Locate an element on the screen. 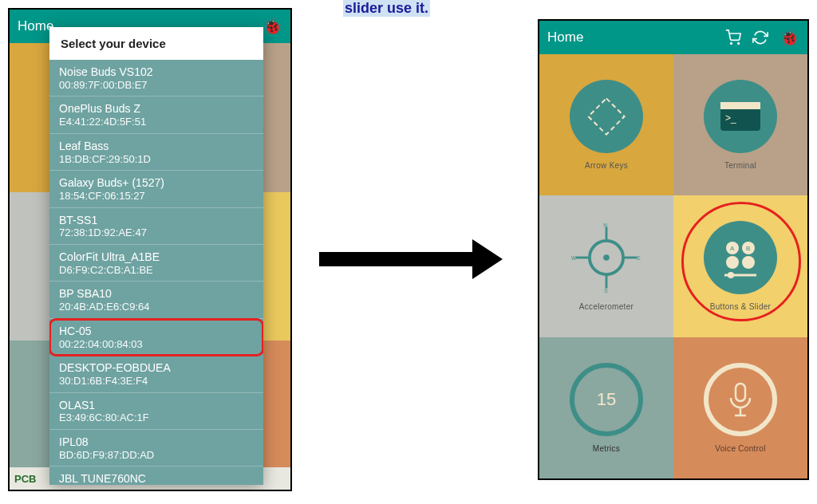 The height and width of the screenshot is (504, 817). svg-text: B is located at coordinates (748, 249).